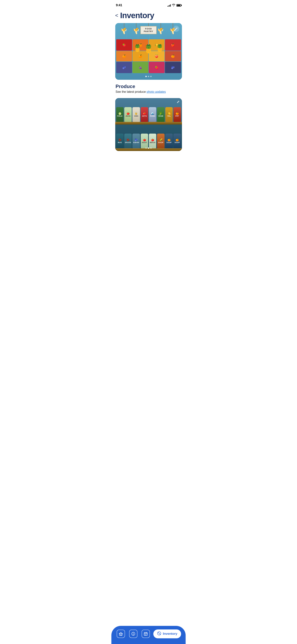  Describe the element at coordinates (137, 16) in the screenshot. I see `page-title: Inventory` at that location.